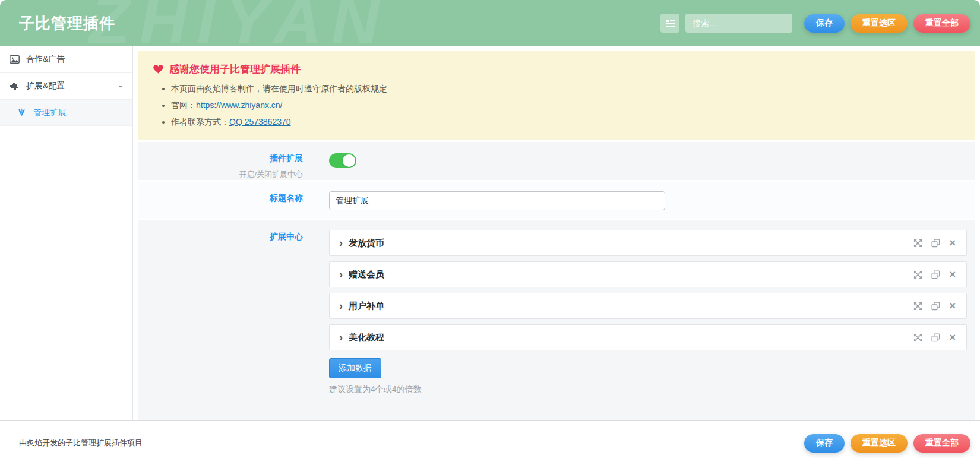 This screenshot has height=465, width=980. Describe the element at coordinates (815, 23) in the screenshot. I see `header-toolbar: 保存 重置选区 重置全部` at that location.